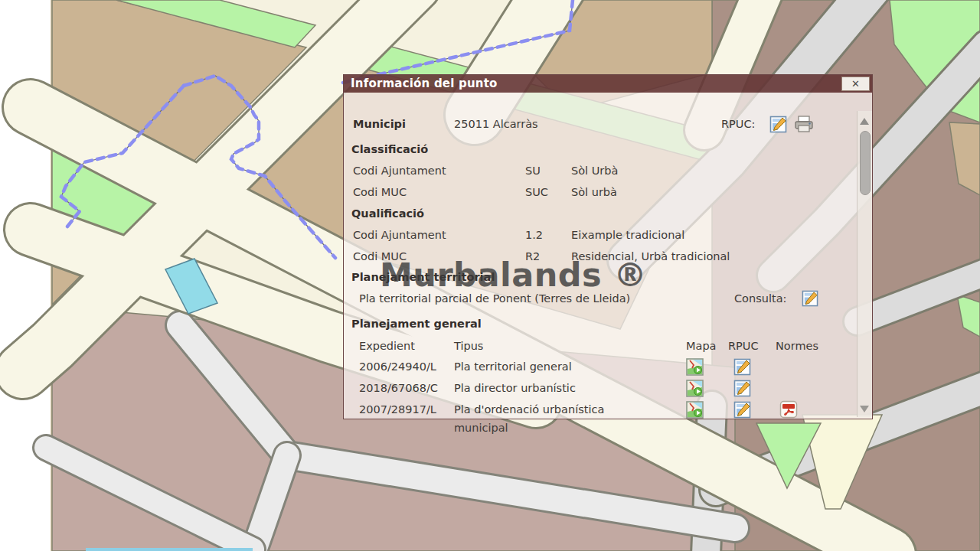 This screenshot has width=980, height=551. What do you see at coordinates (380, 124) in the screenshot?
I see `municipi-label: Municipi` at bounding box center [380, 124].